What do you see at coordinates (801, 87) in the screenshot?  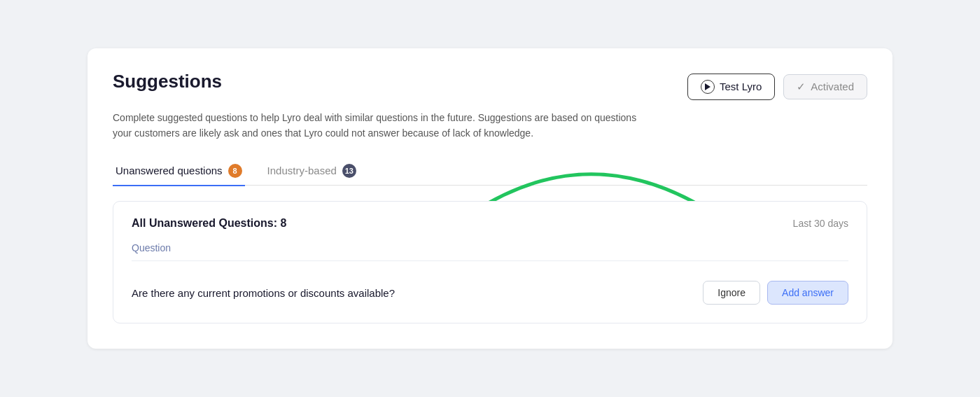 I see `check-icon: ✓` at bounding box center [801, 87].